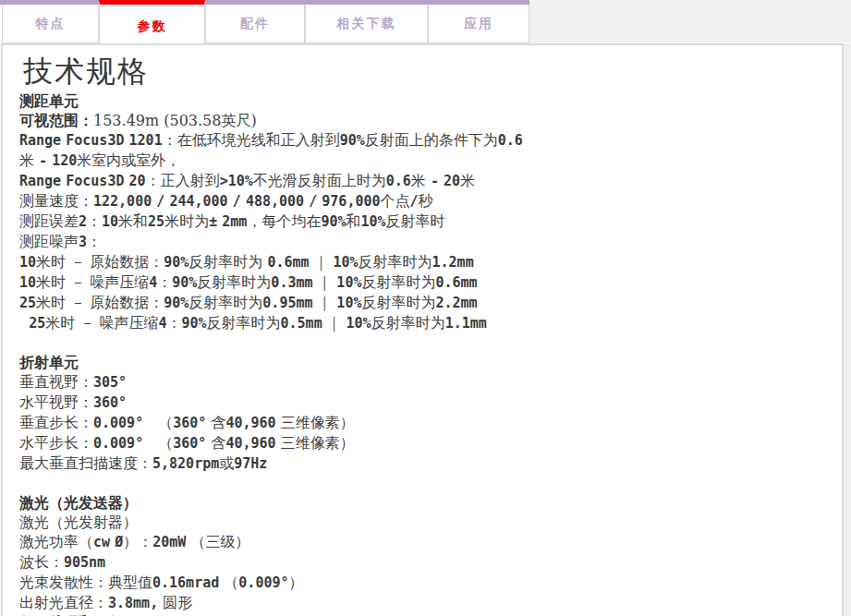  Describe the element at coordinates (51, 24) in the screenshot. I see `tab-label: 特点` at that location.